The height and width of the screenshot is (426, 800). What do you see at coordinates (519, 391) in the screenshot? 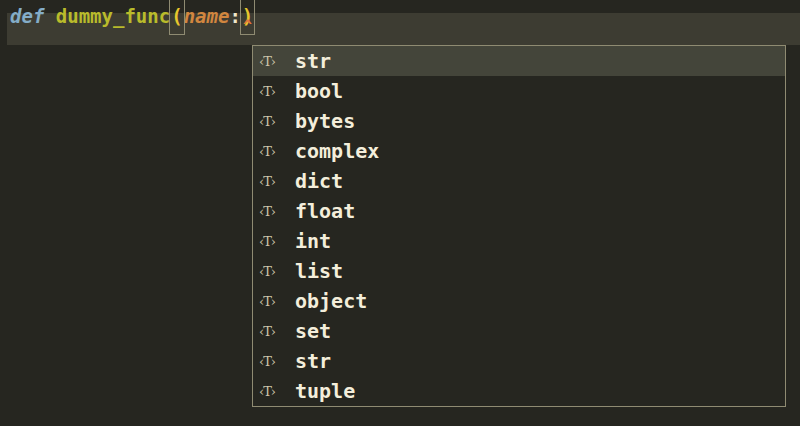
I see `autocomplete-item: ‹T›tuple` at bounding box center [519, 391].